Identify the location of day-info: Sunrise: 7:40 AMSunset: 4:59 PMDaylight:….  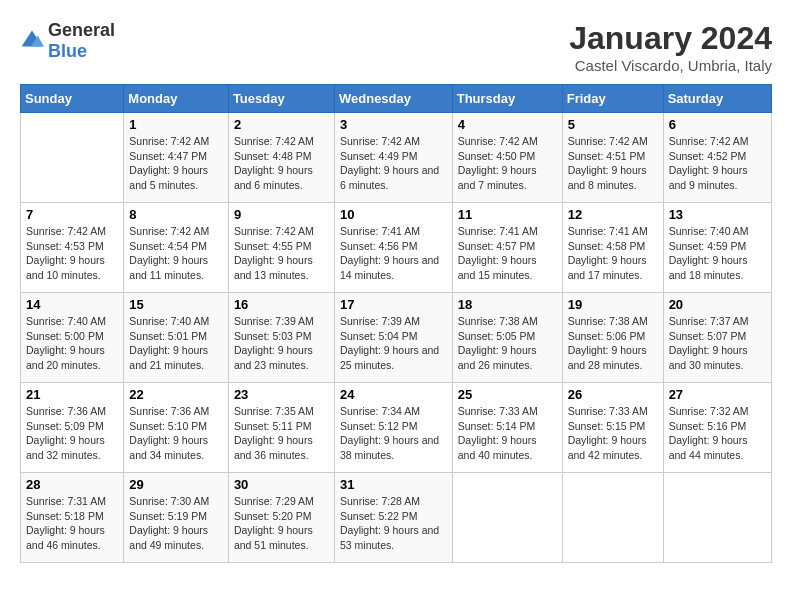
(718, 254).